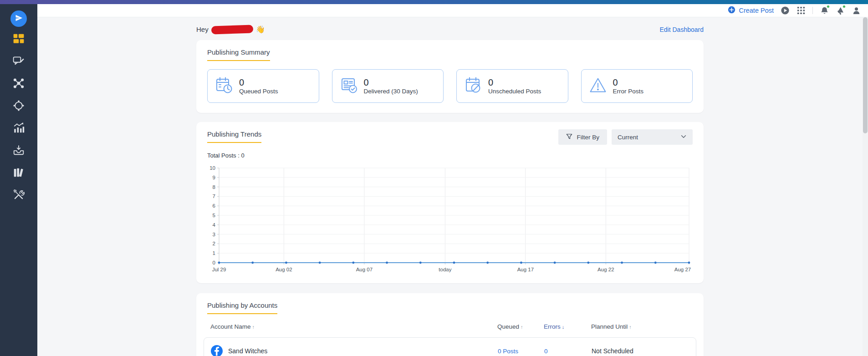 This screenshot has height=356, width=868. Describe the element at coordinates (840, 10) in the screenshot. I see `announcements-megaphone-icon` at that location.